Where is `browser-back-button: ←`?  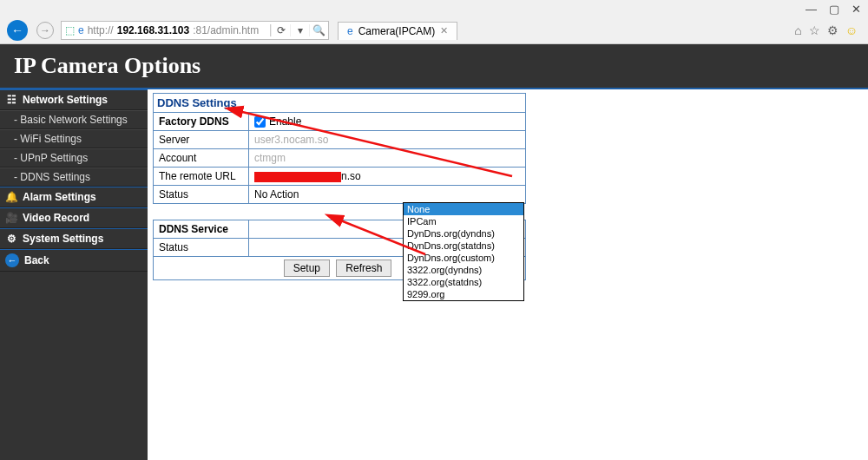
browser-back-button: ← is located at coordinates (17, 30).